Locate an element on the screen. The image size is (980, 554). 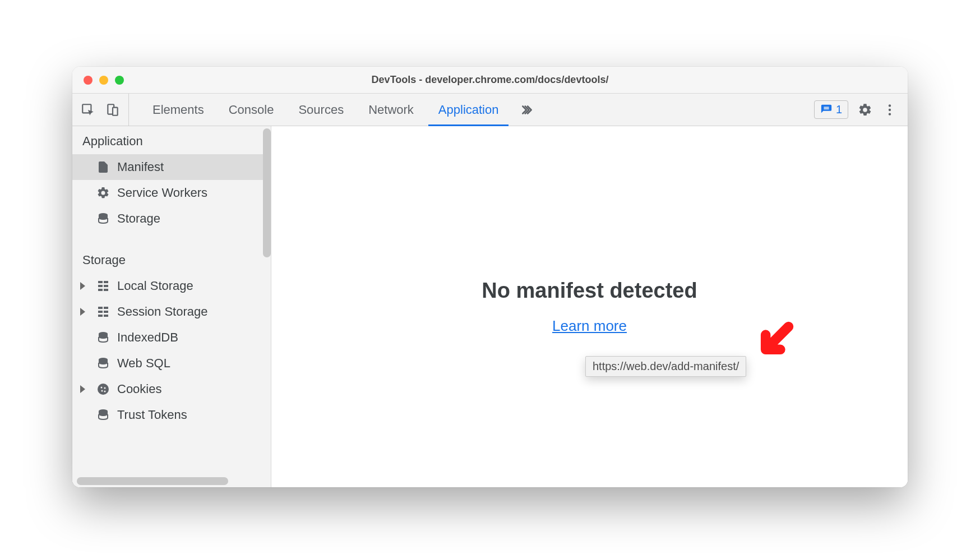
horizontal-scrollbar is located at coordinates (152, 481).